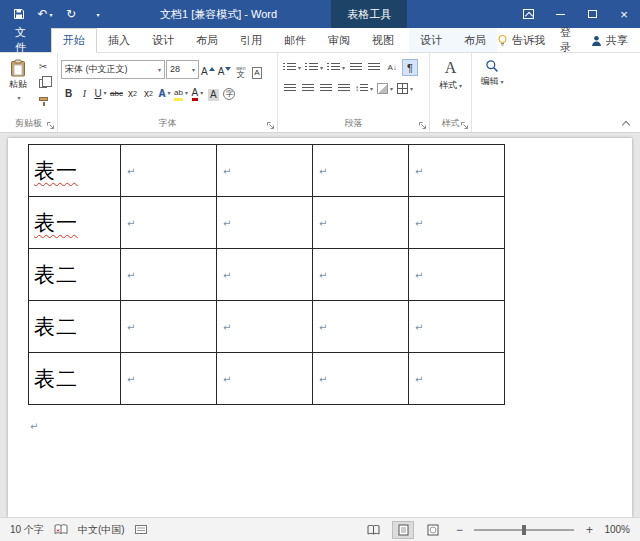 The width and height of the screenshot is (640, 541). Describe the element at coordinates (181, 92) in the screenshot. I see `highlight-color-button: ab` at that location.